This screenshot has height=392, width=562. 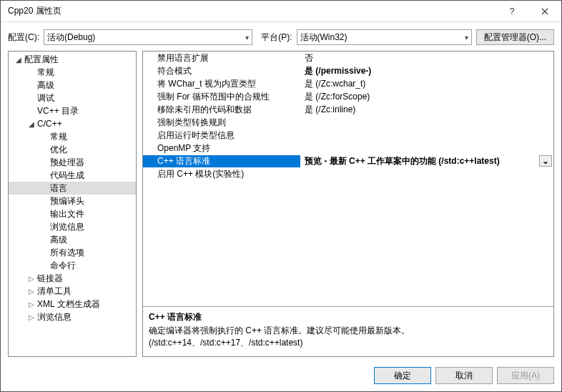 I want to click on property-row: 禁用语言扩展否, so click(x=348, y=58).